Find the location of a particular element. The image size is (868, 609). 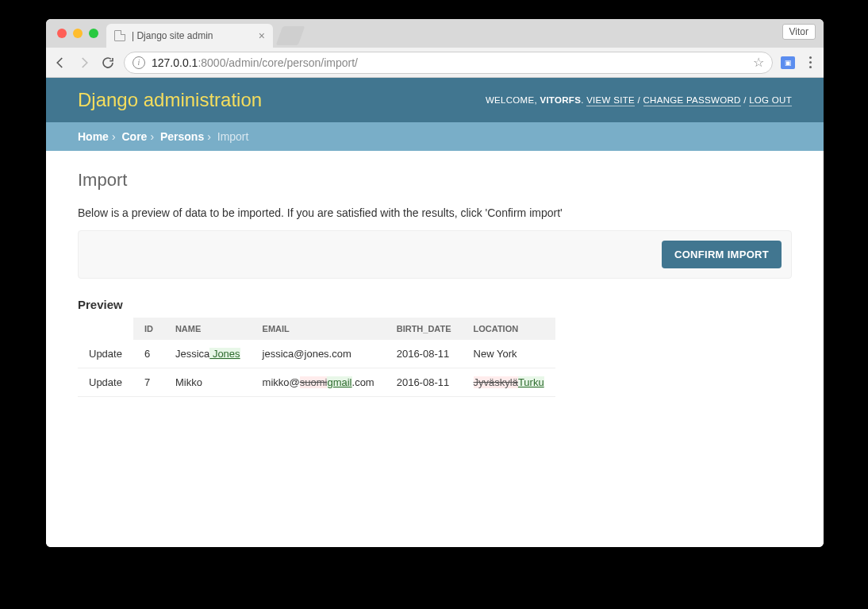

col-location: LOCATION is located at coordinates (509, 329).